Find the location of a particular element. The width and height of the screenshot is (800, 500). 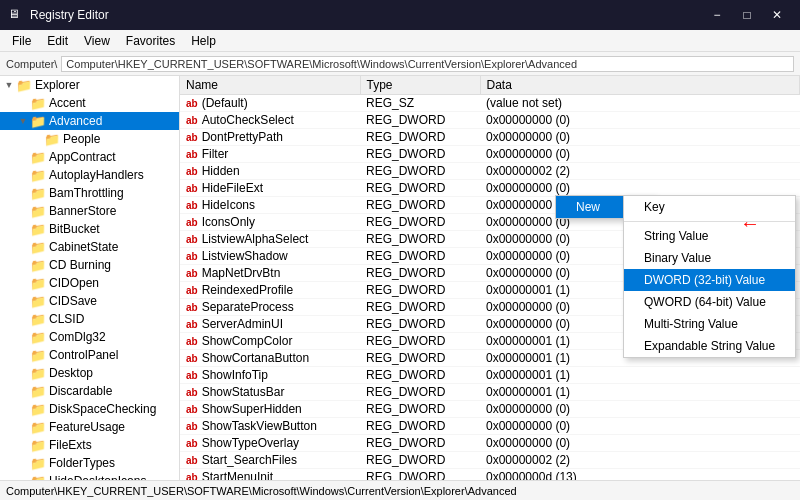

reg-data: 0x00000001 (1) is located at coordinates (640, 376).